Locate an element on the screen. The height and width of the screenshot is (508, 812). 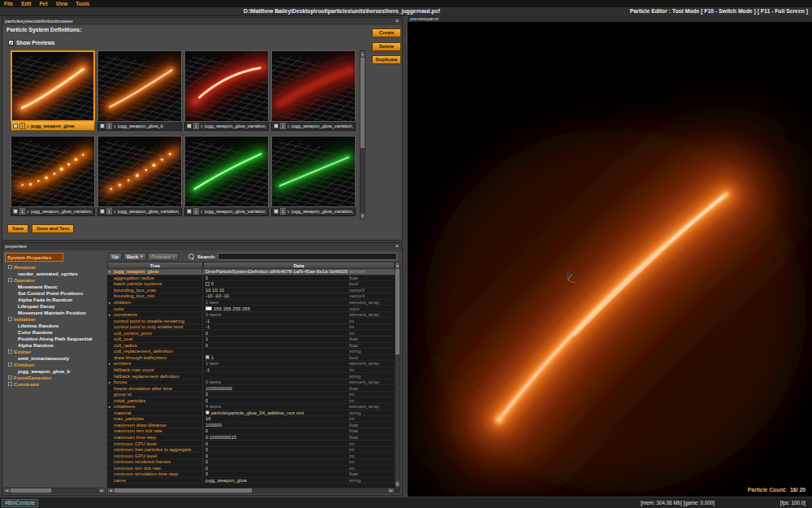
tree-category-renderer: −Renderer is located at coordinates (54, 267).